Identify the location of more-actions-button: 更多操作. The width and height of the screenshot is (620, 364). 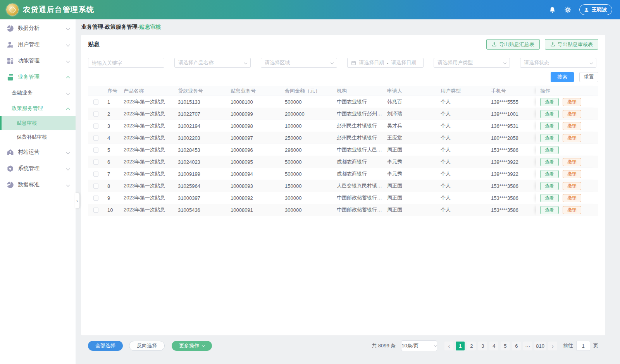
(192, 346).